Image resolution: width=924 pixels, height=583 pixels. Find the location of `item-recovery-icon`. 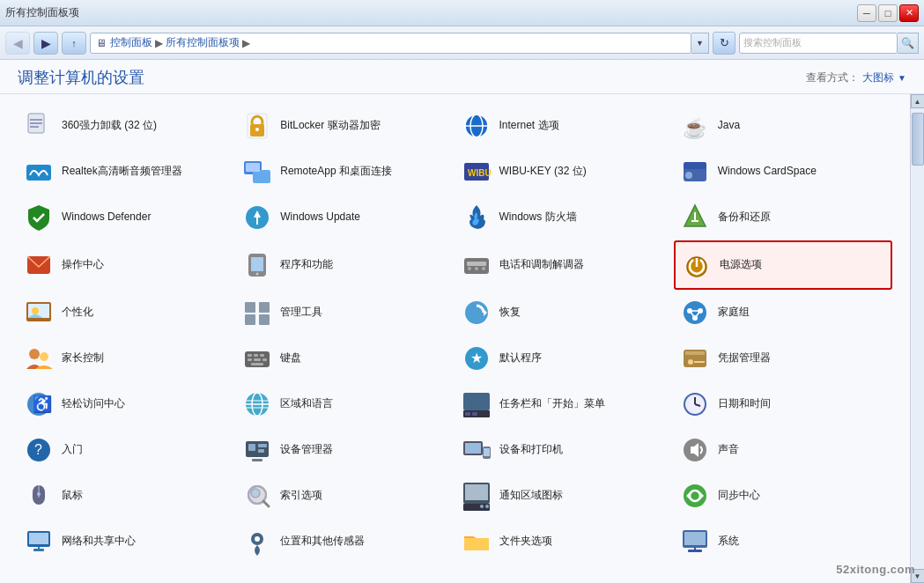

item-recovery-icon is located at coordinates (477, 313).